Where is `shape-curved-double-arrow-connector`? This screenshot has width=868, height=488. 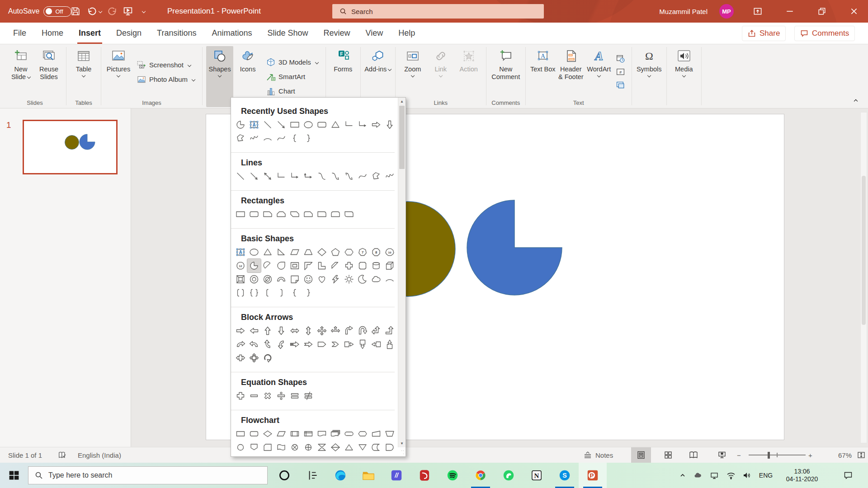
shape-curved-double-arrow-connector is located at coordinates (349, 176).